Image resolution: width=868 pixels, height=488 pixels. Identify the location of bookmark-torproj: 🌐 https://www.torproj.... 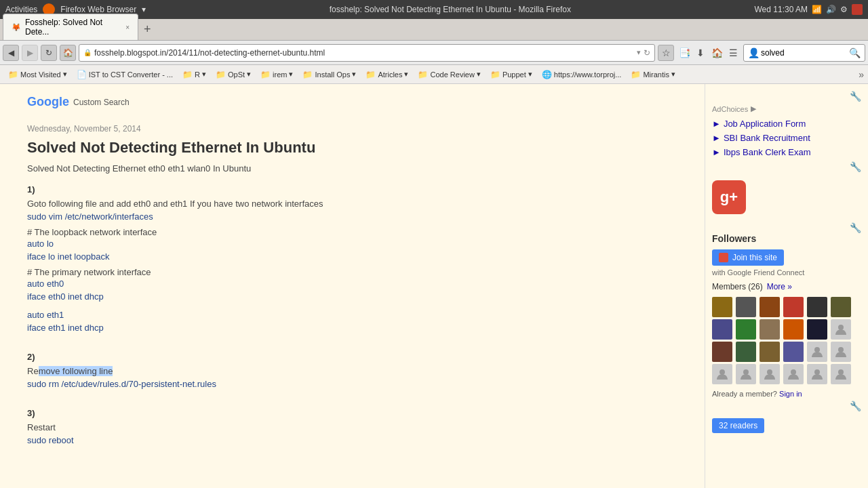
(582, 75).